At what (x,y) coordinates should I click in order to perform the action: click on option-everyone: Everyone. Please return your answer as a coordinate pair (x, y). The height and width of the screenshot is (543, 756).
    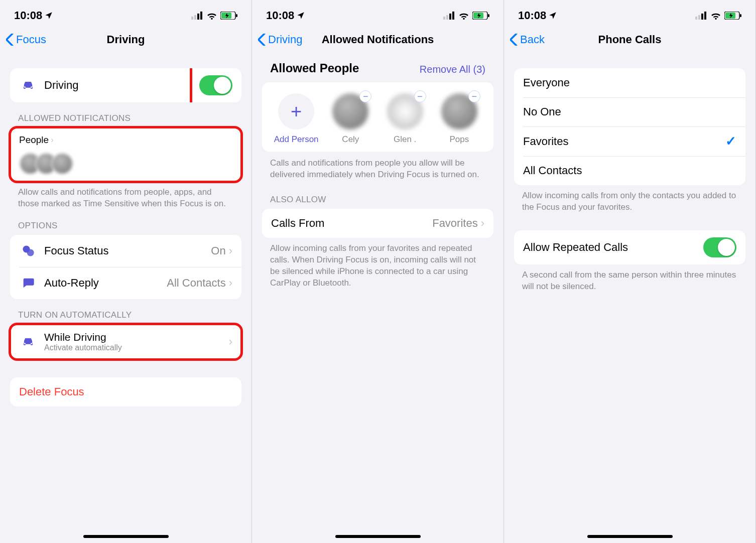
    Looking at the image, I should click on (629, 83).